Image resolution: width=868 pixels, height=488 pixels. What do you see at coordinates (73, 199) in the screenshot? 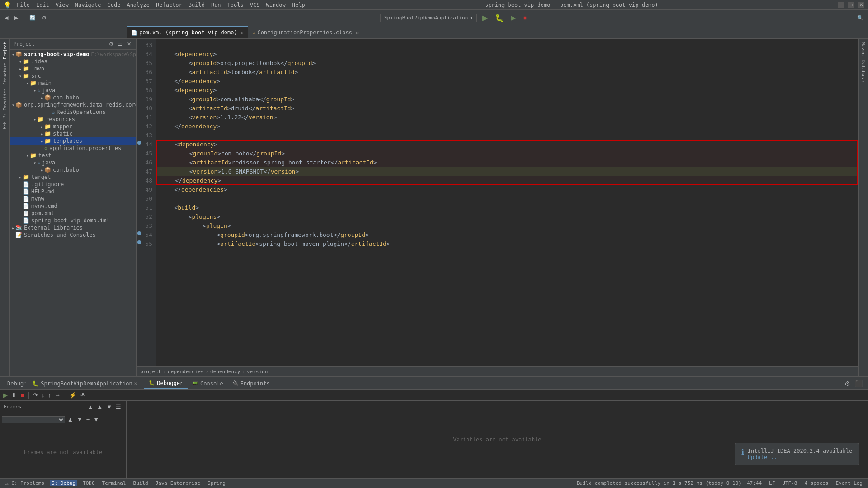
I see `tree-item-mvnw: ▸ 📄 mvnw` at bounding box center [73, 199].